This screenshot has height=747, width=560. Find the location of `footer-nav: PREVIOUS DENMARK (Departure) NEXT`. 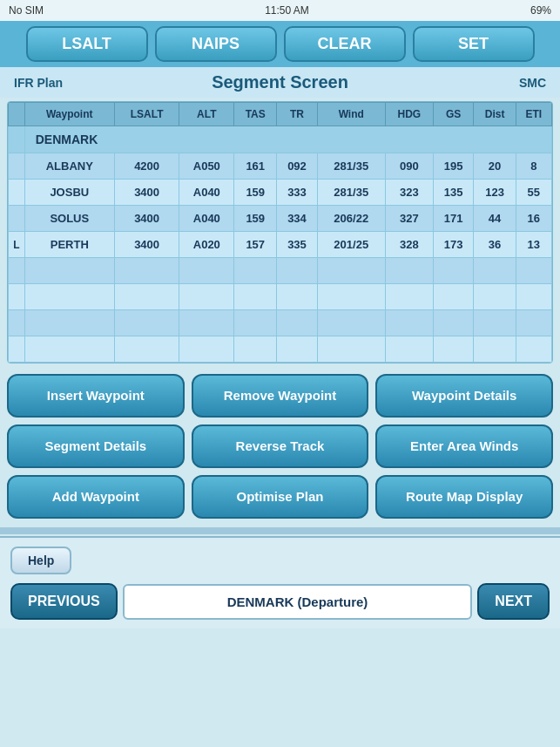

footer-nav: PREVIOUS DENMARK (Departure) NEXT is located at coordinates (280, 601).